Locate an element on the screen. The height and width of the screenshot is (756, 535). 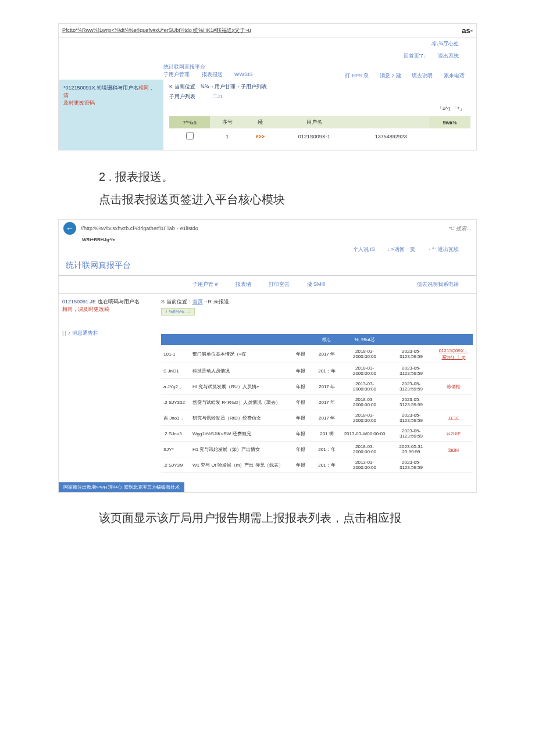
row-name: e>> is located at coordinates (260, 136).